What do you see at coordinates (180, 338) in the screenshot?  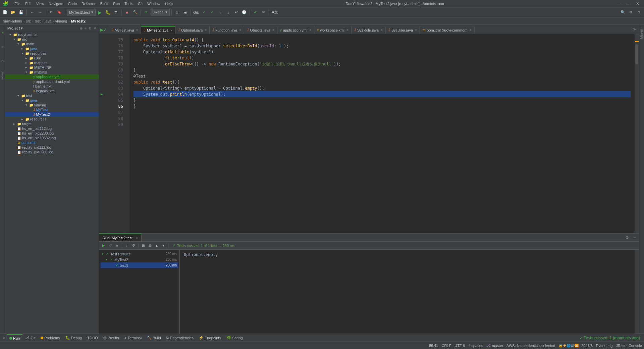 I see `bsb-deps-tab: ⧉ Dependencies` at bounding box center [180, 338].